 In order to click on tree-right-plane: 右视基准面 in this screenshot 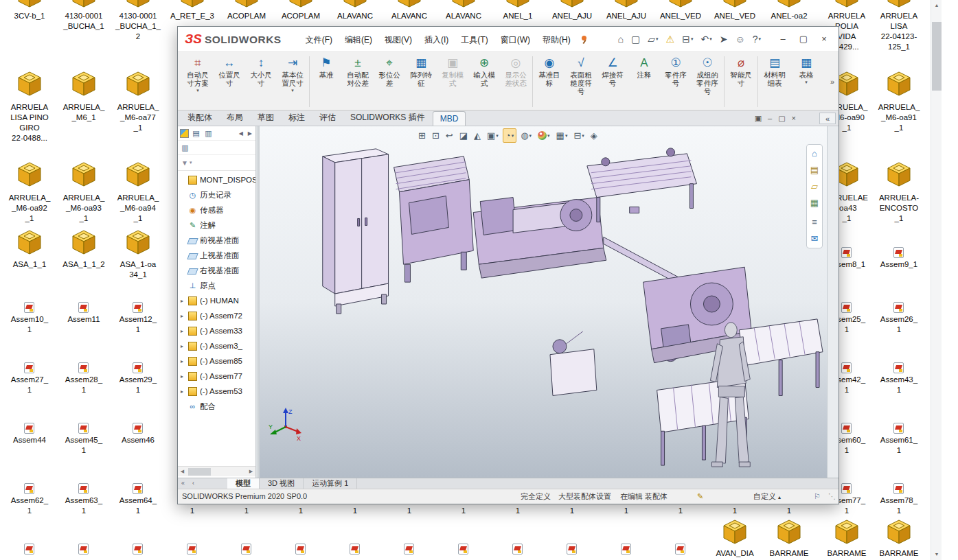, I will do `click(217, 270)`.